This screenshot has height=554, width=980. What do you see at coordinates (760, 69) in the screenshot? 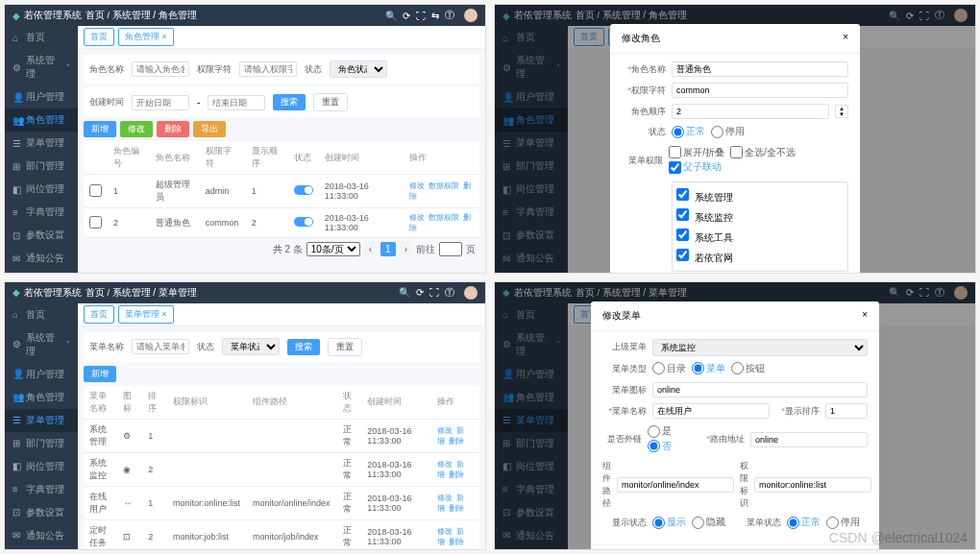
I see `role-name-field` at bounding box center [760, 69].